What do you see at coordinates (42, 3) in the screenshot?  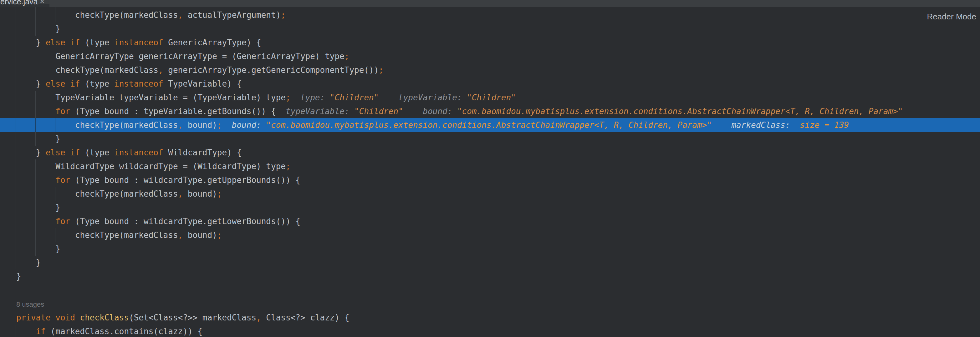 I see `tab-close-icon: ✕` at bounding box center [42, 3].